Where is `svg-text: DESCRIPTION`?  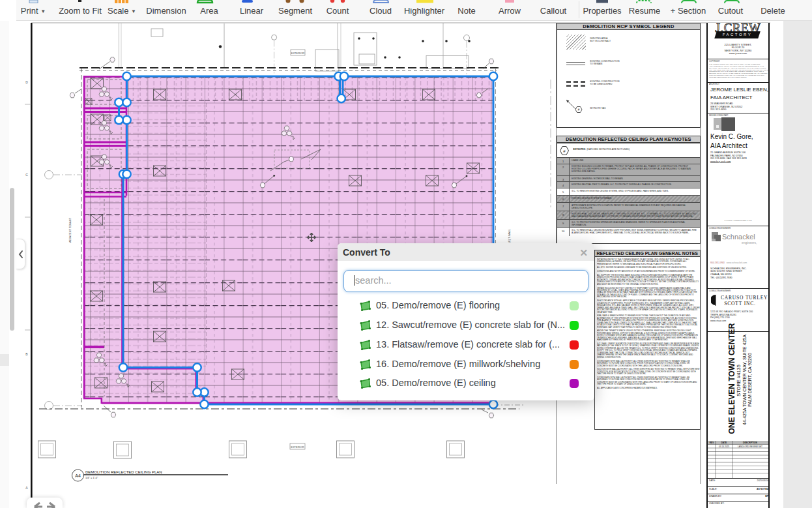 svg-text: DESCRIPTION is located at coordinates (750, 443).